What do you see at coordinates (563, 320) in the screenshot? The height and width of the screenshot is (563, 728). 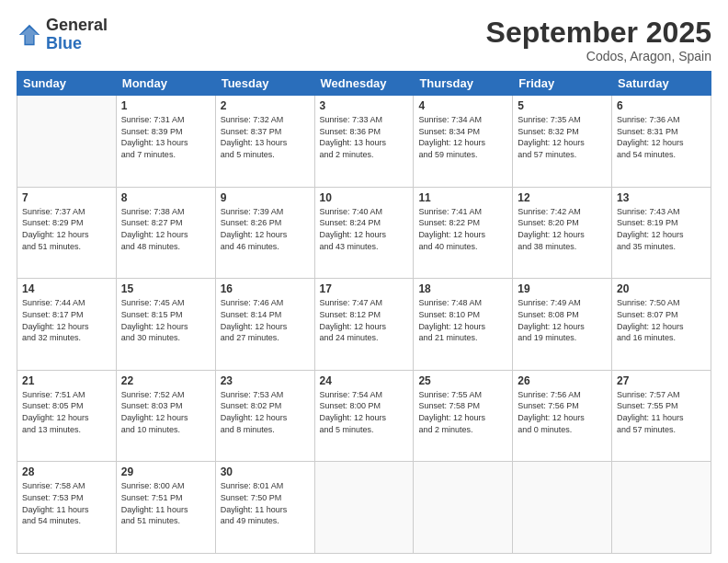 I see `day-info: Sunrise: 7:49 AM Sunset: 8:08 PM Dayligh…` at bounding box center [563, 320].